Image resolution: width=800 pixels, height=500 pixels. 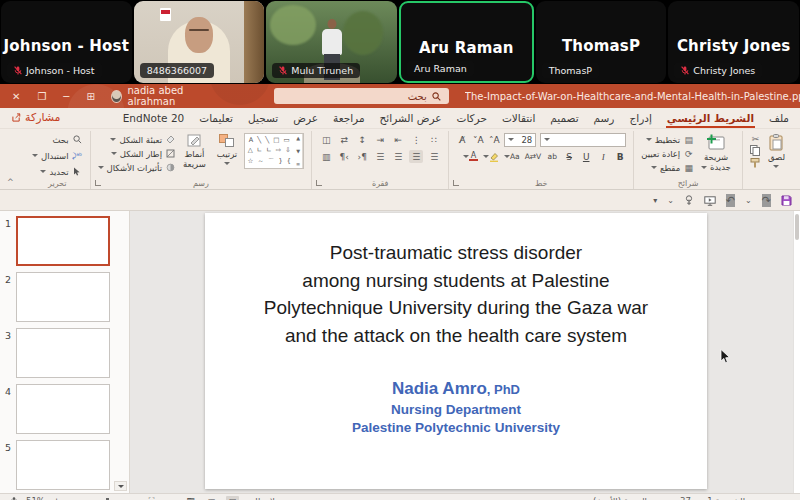 What do you see at coordinates (274, 151) in the screenshot?
I see `shapes-gallery: ▲▼≡ ▭ □ ╲ ╲ A ⇩ ⇨ ∟ ∟ △ } { ⌒ ～ ☆` at bounding box center [274, 151].